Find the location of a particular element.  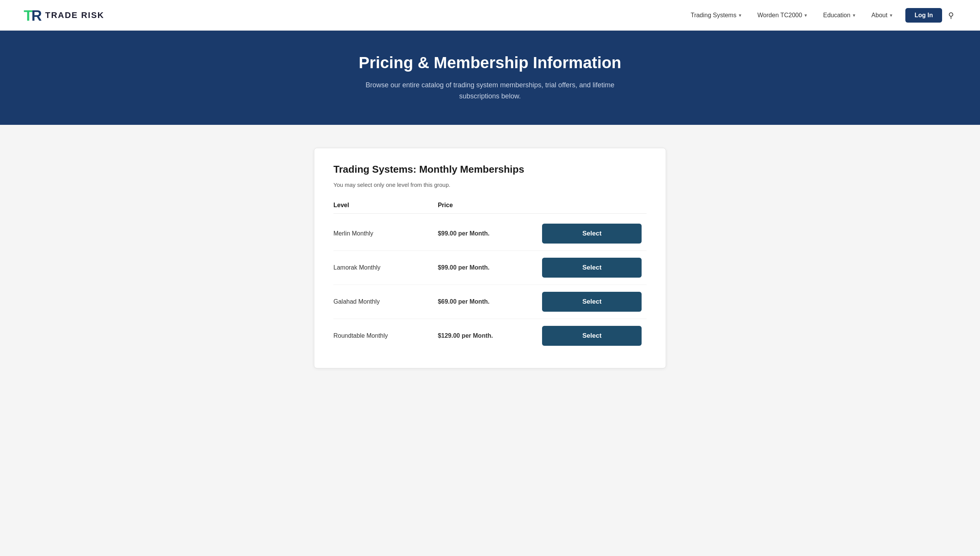

nav-trading-systems-chevron: ▼ is located at coordinates (740, 15).